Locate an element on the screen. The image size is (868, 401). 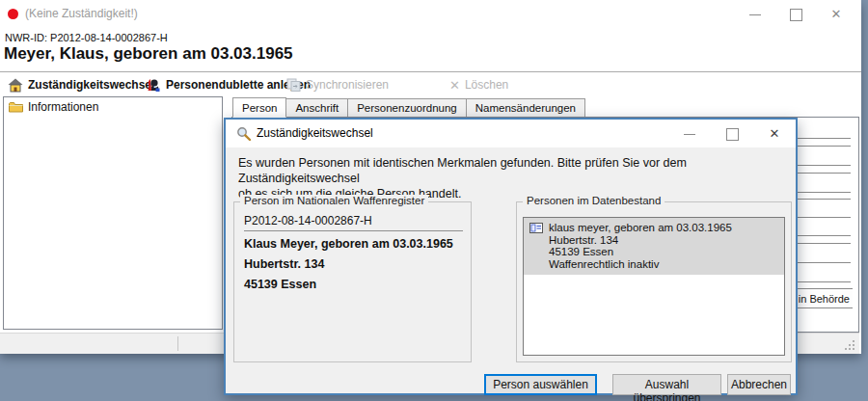
home-icon is located at coordinates (15, 85).